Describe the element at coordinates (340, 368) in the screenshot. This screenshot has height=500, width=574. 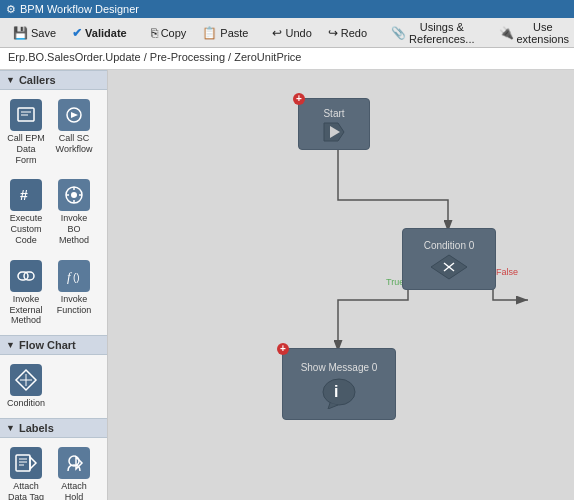
I see `message-title: Show Message 0` at that location.